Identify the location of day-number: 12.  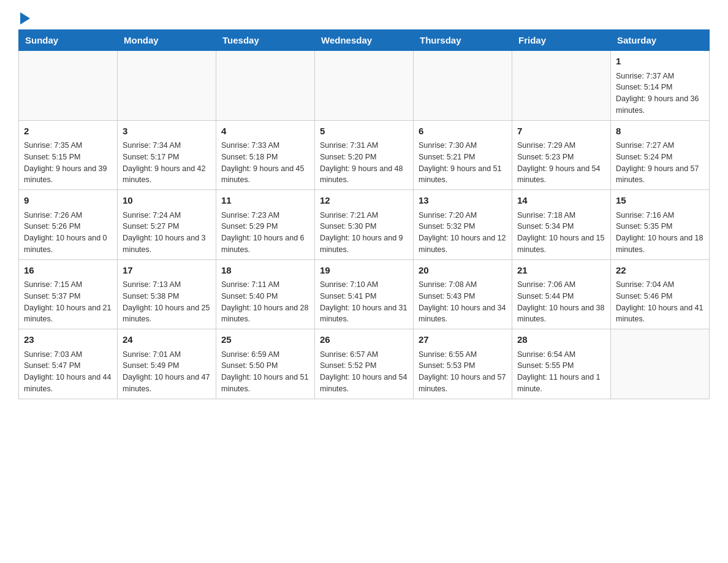
(364, 201).